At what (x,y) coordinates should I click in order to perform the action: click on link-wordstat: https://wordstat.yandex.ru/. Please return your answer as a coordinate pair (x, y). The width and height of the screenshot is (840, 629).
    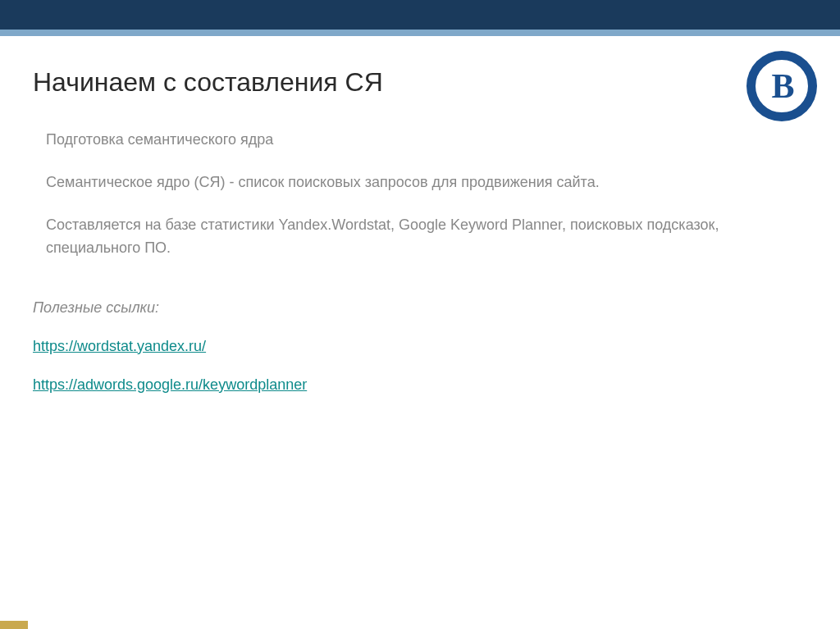
    Looking at the image, I should click on (379, 346).